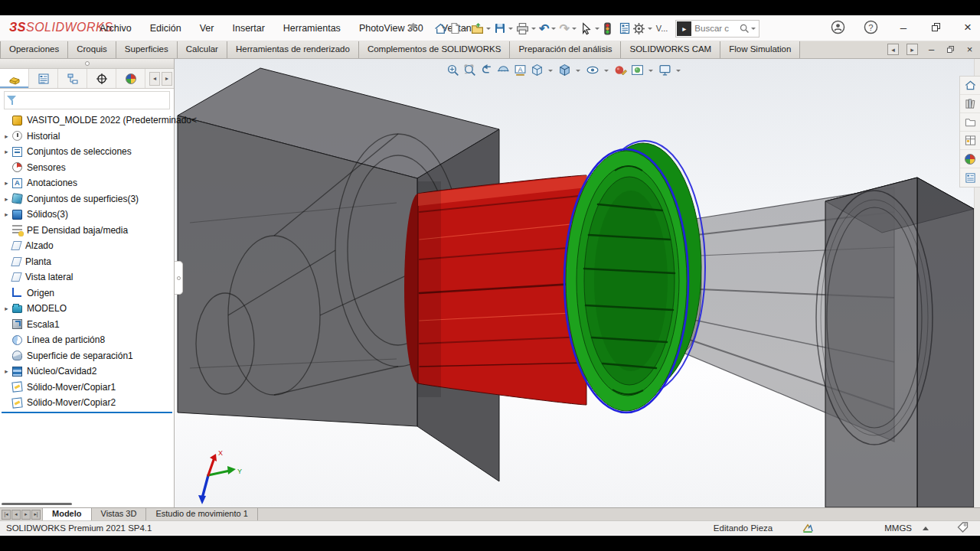 This screenshot has height=551, width=980. What do you see at coordinates (926, 527) in the screenshot?
I see `units-dropdown` at bounding box center [926, 527].